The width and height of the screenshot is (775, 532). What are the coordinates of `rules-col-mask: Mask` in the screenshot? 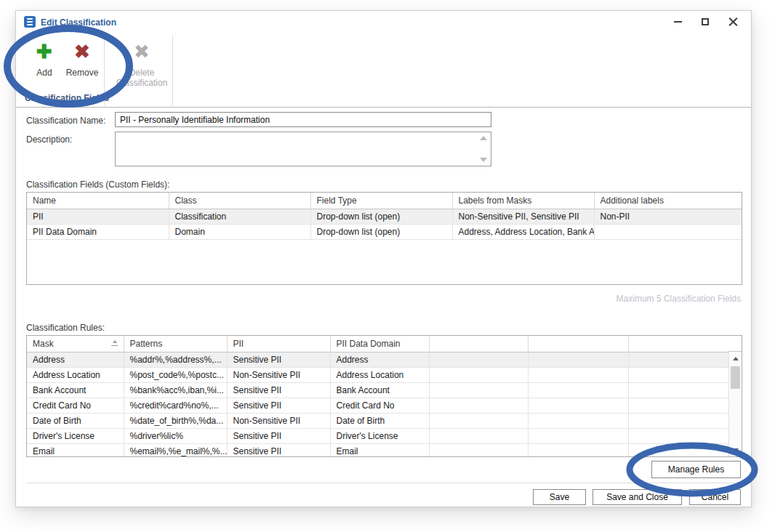 It's located at (76, 344).